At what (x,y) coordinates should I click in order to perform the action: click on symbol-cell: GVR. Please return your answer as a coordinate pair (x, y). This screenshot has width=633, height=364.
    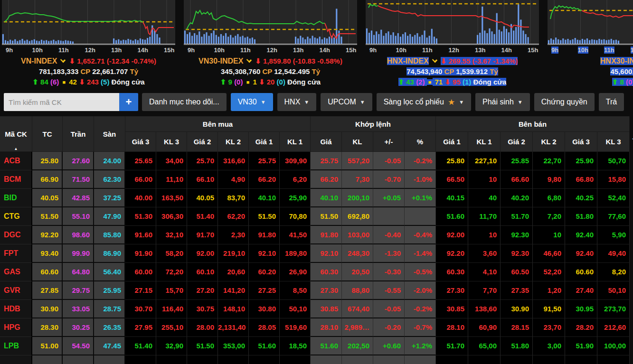
    Looking at the image, I should click on (16, 290).